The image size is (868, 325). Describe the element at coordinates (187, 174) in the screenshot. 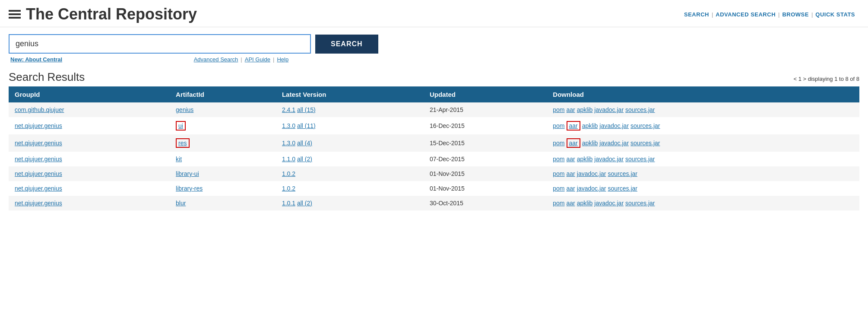

I see `artifactid-link: library-ui` at that location.